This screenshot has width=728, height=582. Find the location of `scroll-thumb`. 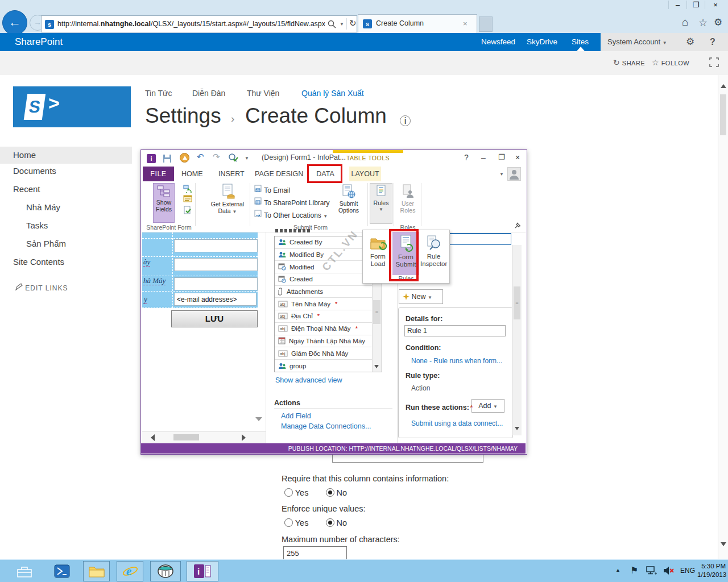

scroll-thumb is located at coordinates (723, 115).